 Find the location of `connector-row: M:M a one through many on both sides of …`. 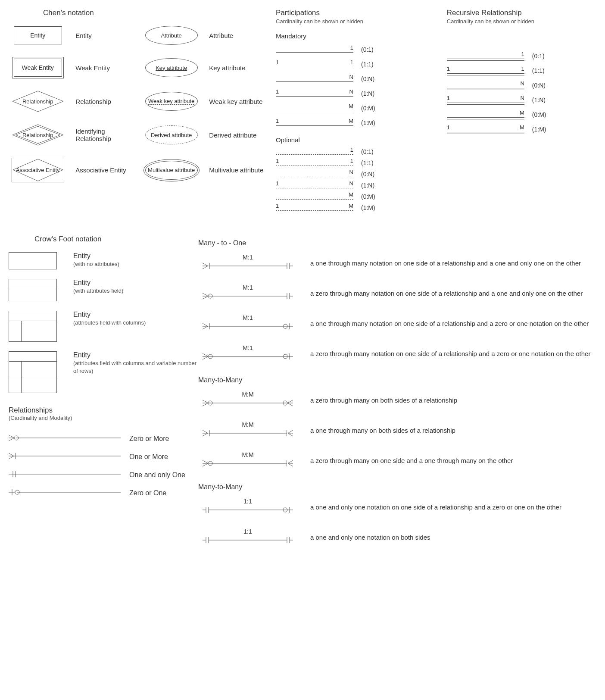

connector-row: M:M a one through many on both sides of … is located at coordinates (397, 431).